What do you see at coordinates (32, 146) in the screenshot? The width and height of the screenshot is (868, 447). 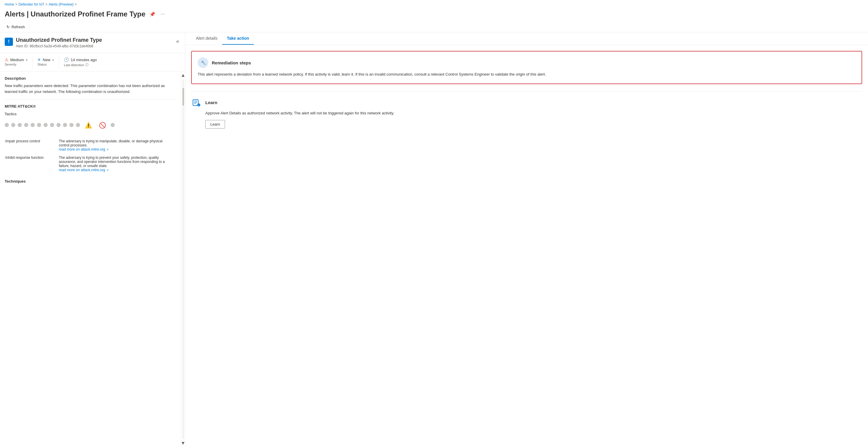 I see `tactic-name-1: Impair process control` at bounding box center [32, 146].